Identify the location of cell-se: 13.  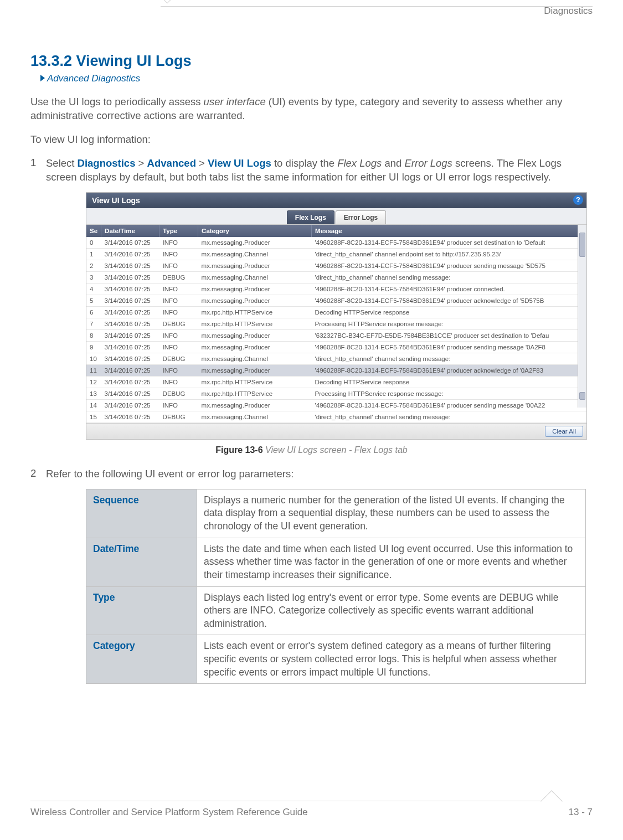
(94, 393).